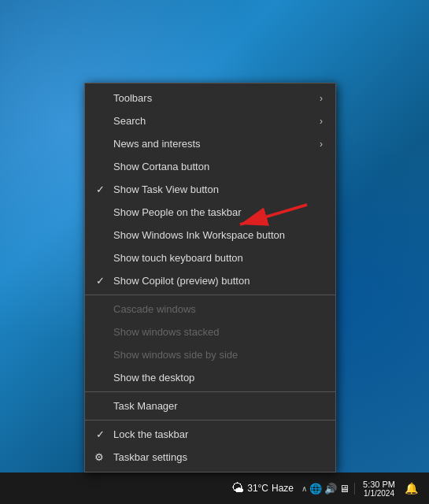 The width and height of the screenshot is (429, 504). What do you see at coordinates (99, 457) in the screenshot?
I see `gear-icon: ⚙` at bounding box center [99, 457].